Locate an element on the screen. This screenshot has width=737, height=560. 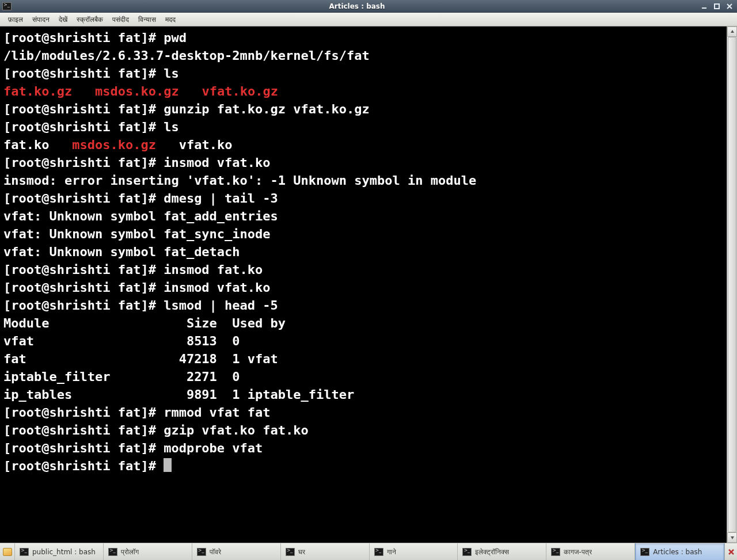
menu-item-1: संपादन is located at coordinates (41, 20).